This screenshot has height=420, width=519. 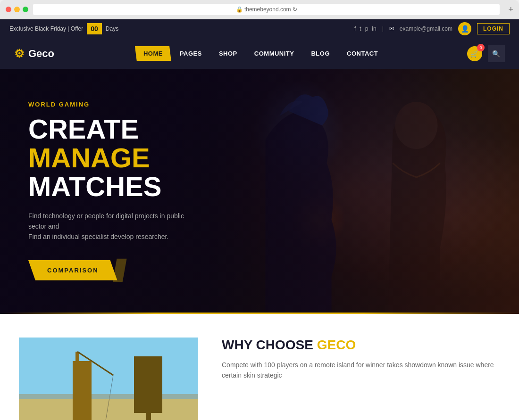 What do you see at coordinates (496, 54) in the screenshot?
I see `search-button: 🔍` at bounding box center [496, 54].